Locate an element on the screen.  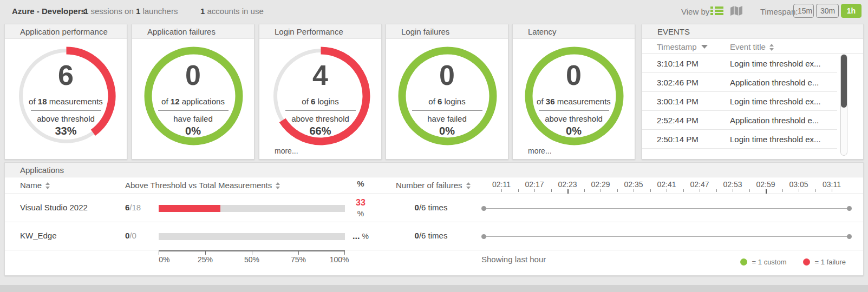
gauge: 6 of 18 measurements above threshold 33% is located at coordinates (66, 99).